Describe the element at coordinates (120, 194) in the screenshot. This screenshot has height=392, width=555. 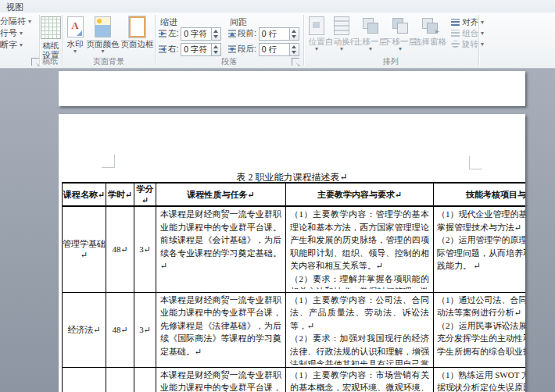
I see `header-hours: 学时↵` at that location.